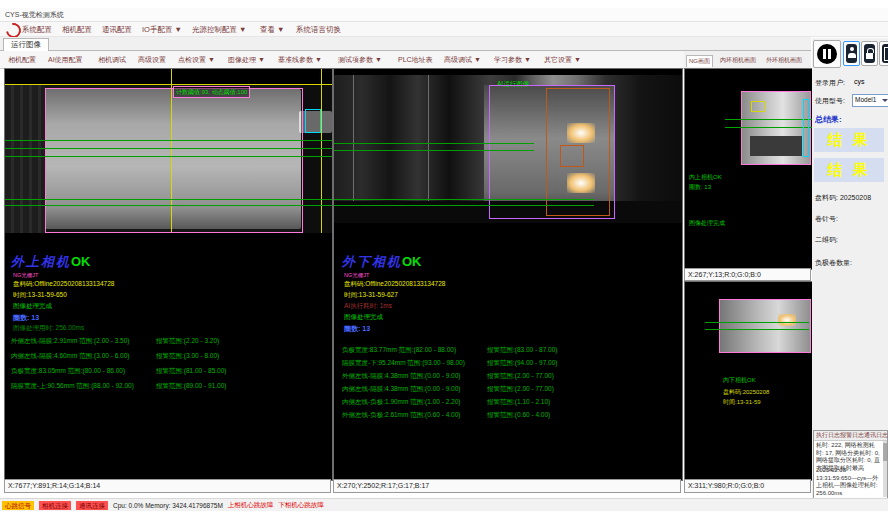  Describe the element at coordinates (510, 402) in the screenshot. I see `measure-row: 内侧左线-负极:1.90mm 范围:(1.00 - 2.20)报警范围:(1.1…` at that location.